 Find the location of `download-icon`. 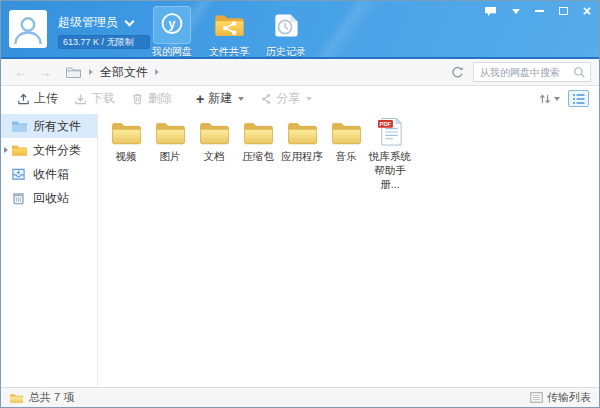

download-icon is located at coordinates (80, 98).